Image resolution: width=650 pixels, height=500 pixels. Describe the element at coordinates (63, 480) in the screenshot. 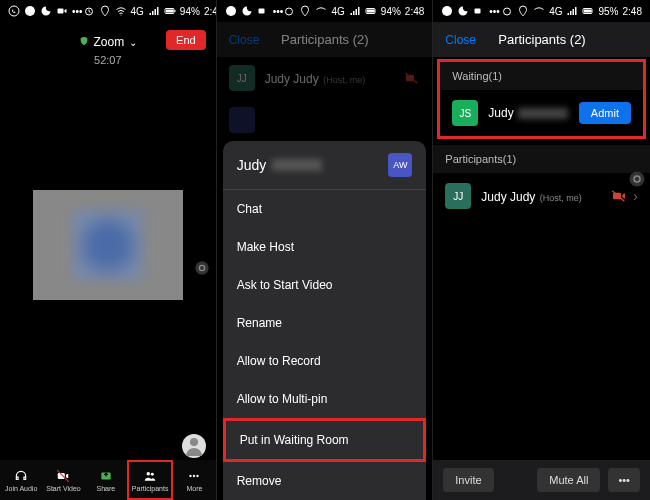

I see `nav-start-video: Start Video` at that location.